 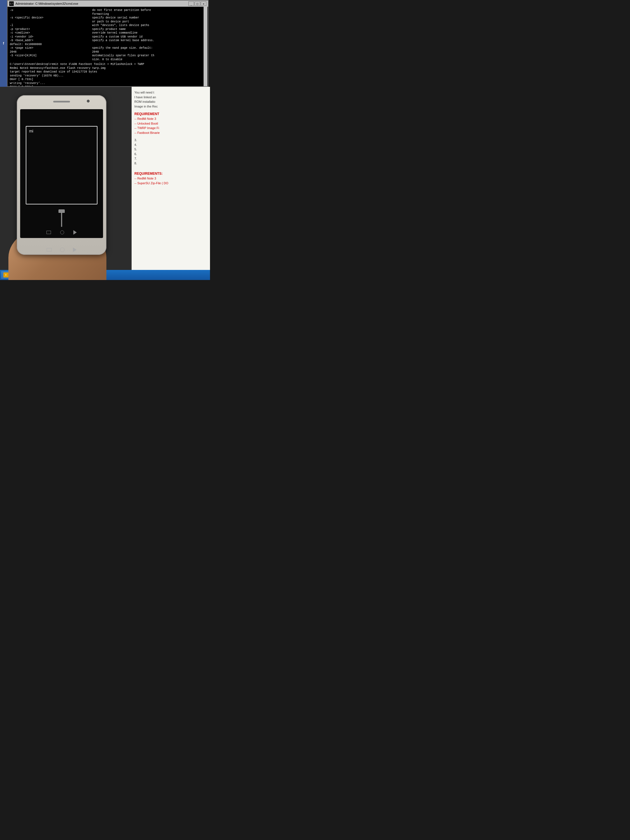 I want to click on home-button, so click(x=62, y=232).